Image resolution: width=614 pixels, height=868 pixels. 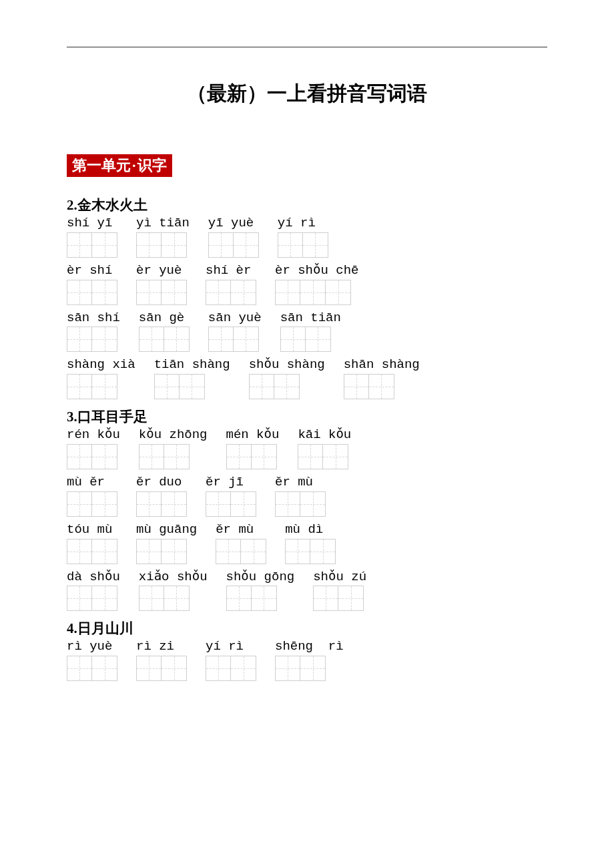 I want to click on word-item: yī yuè, so click(x=234, y=236).